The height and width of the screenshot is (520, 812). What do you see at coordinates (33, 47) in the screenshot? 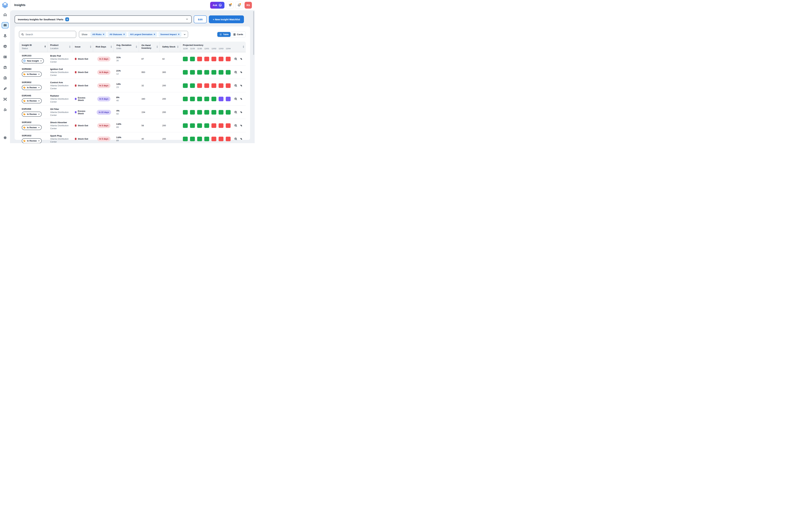
I see `column-header-insight-id: Insight ID Status` at bounding box center [33, 47].